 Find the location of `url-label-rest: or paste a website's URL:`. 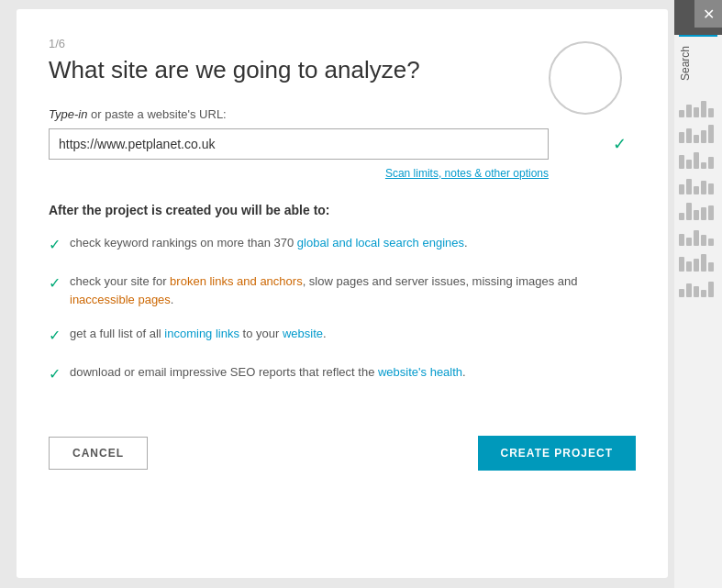

url-label-rest: or paste a website's URL: is located at coordinates (156, 114).